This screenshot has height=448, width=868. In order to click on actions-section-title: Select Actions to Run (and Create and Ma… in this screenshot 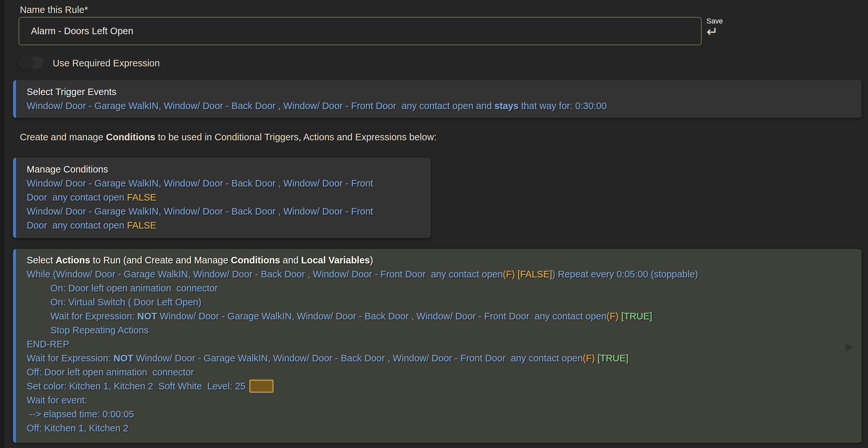, I will do `click(441, 260)`.